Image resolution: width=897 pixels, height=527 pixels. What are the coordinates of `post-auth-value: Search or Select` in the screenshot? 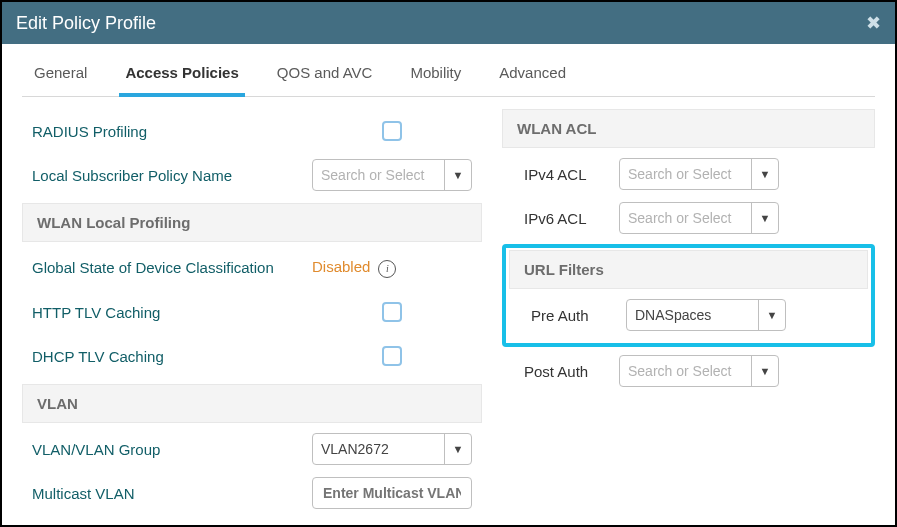 It's located at (686, 371).